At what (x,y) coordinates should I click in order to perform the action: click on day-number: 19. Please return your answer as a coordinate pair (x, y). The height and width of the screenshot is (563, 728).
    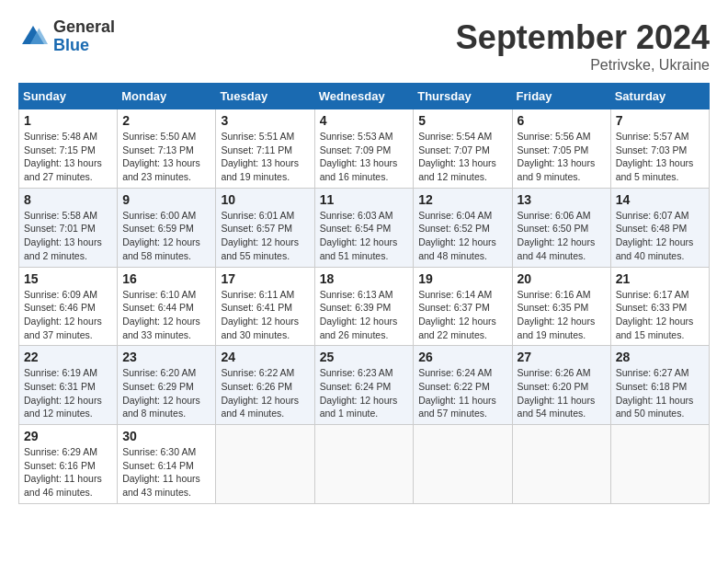
    Looking at the image, I should click on (462, 279).